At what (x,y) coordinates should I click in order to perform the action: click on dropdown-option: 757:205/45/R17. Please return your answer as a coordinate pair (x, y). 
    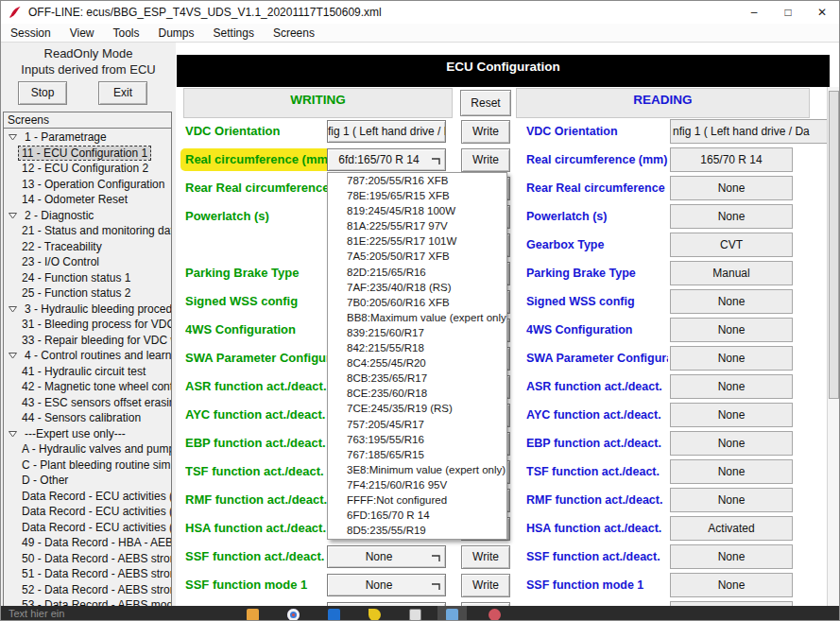
    Looking at the image, I should click on (418, 424).